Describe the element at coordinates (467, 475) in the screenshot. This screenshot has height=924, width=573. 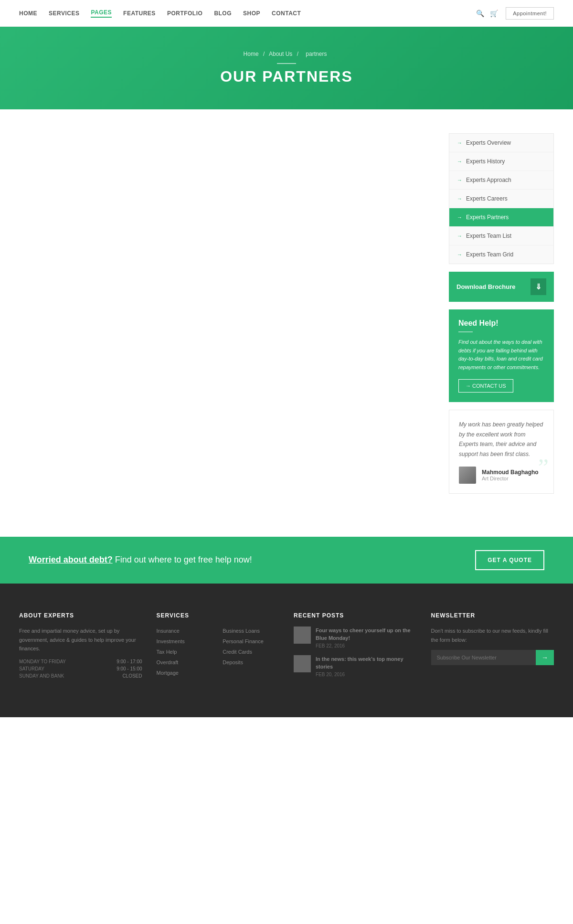
I see `avatar-placeholder` at that location.